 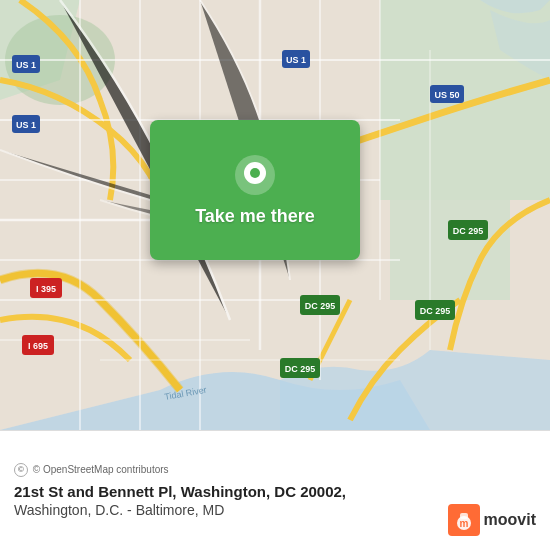 I want to click on svg-text: I 395, so click(x=46, y=289).